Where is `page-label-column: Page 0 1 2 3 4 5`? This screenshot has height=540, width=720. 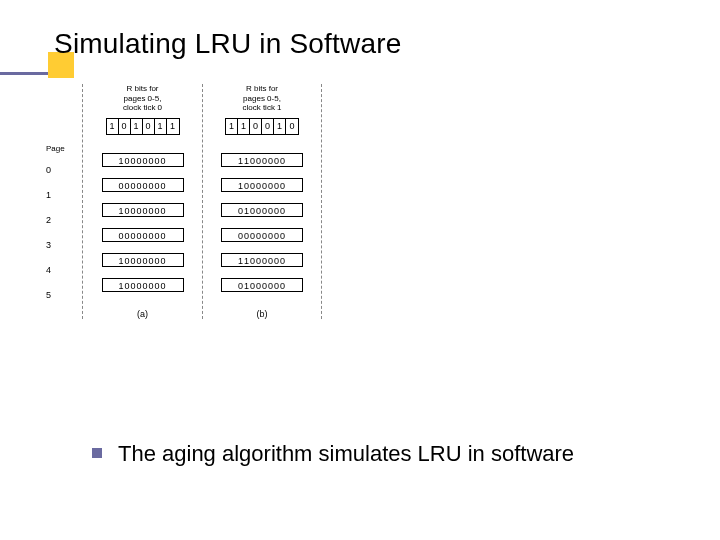
page-label-column: Page 0 1 2 3 4 5 is located at coordinates (64, 198).